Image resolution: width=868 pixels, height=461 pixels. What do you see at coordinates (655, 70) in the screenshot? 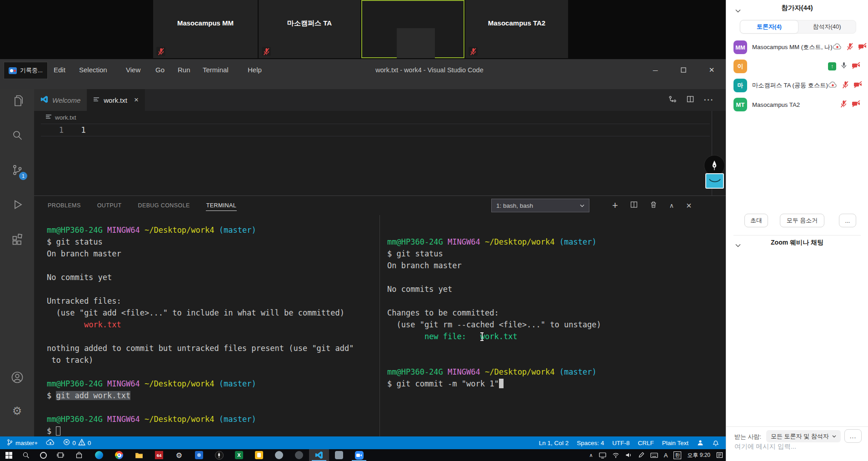
I see `minimize-button: ─` at bounding box center [655, 70].